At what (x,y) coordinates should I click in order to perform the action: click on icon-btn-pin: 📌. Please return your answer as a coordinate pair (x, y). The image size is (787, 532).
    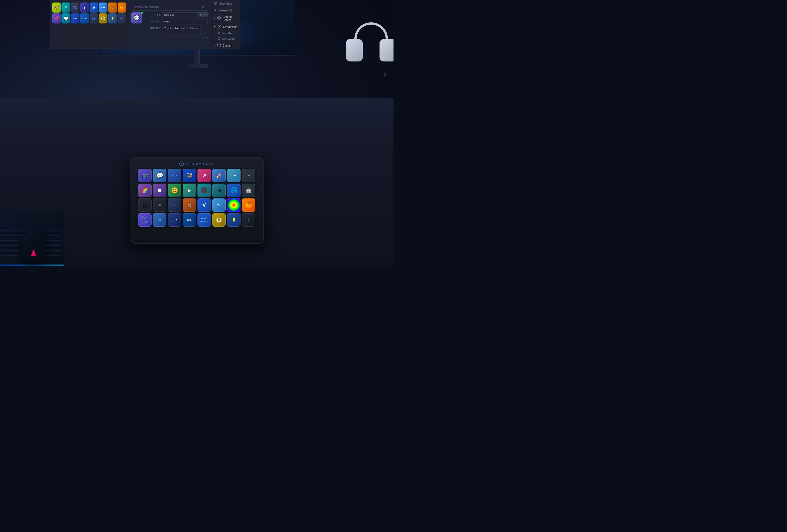
    Looking at the image, I should click on (56, 18).